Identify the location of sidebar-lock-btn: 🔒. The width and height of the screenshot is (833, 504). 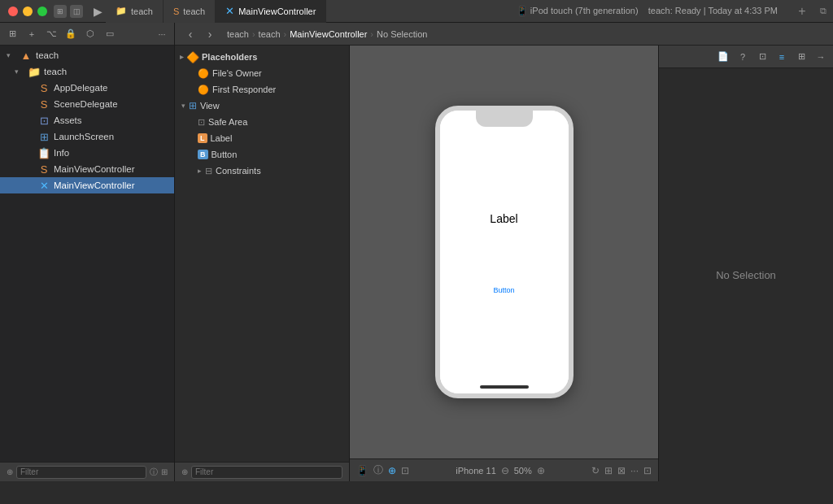
(71, 34).